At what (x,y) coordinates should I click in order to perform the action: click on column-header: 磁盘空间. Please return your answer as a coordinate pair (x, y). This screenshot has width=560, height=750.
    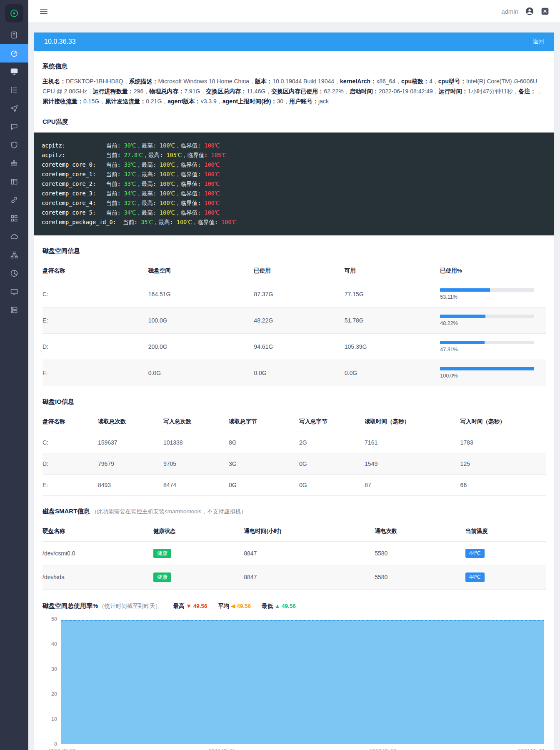
    Looking at the image, I should click on (201, 271).